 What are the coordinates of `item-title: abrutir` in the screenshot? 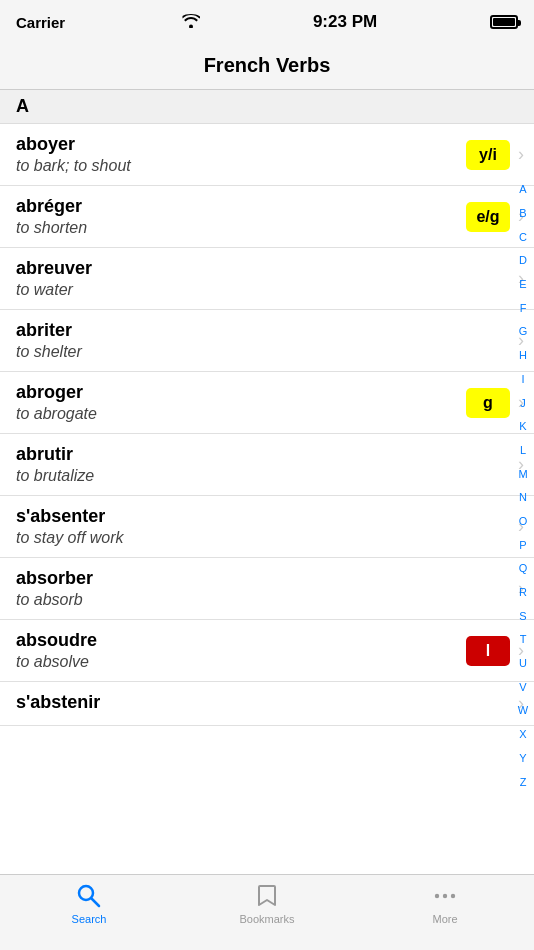 It's located at (267, 454).